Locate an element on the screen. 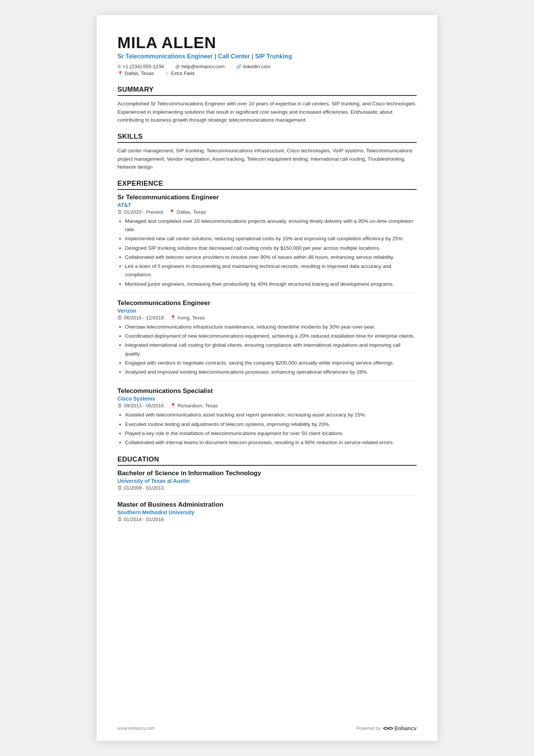  job-dates: 🗓 01/2020 - Present is located at coordinates (140, 212).